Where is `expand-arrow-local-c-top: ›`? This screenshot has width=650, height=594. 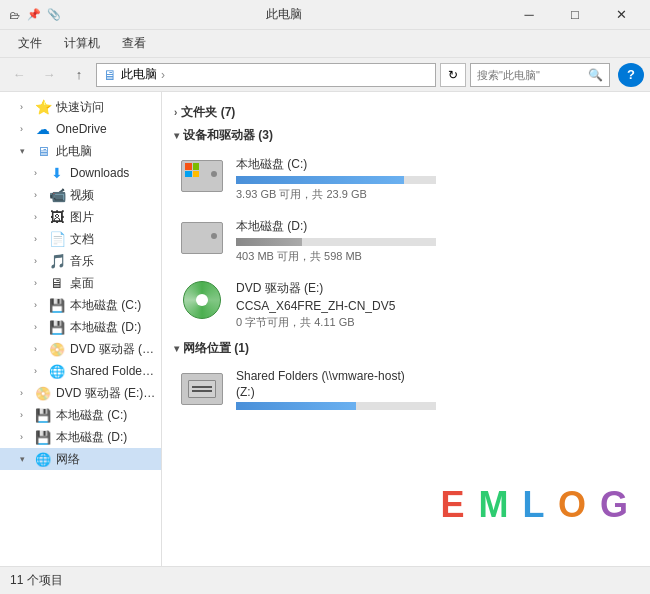 expand-arrow-local-c-top: › is located at coordinates (27, 415).